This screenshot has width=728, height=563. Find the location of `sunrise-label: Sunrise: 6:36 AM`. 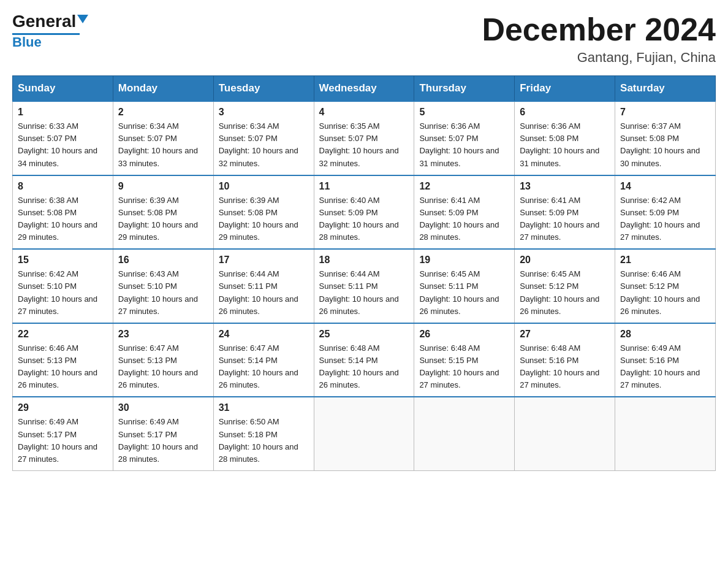

sunrise-label: Sunrise: 6:36 AM is located at coordinates (450, 126).